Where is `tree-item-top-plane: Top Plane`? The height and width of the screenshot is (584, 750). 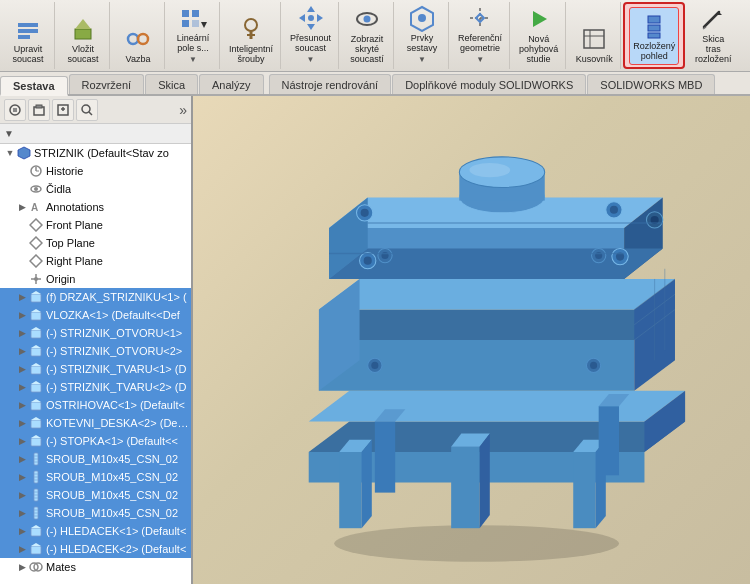
tree-item-top-plane: Top Plane is located at coordinates (96, 243).